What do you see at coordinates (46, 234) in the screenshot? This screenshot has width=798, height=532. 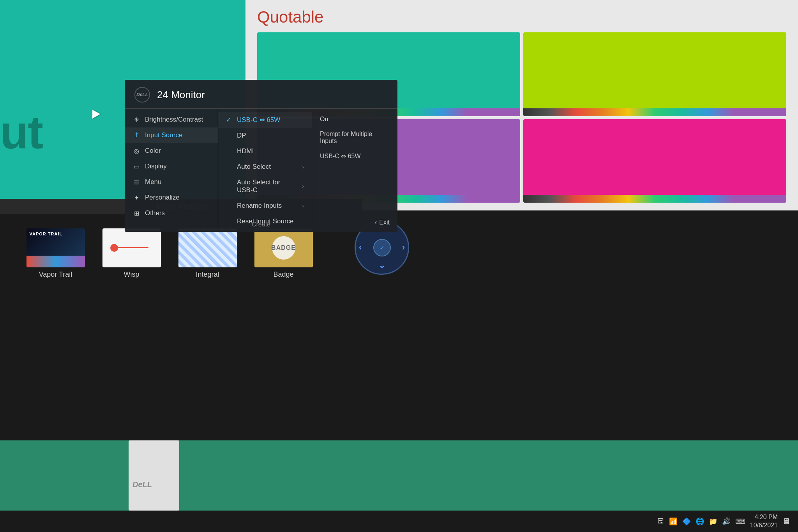 I see `vapor-text: VAPOR TRAIL` at bounding box center [46, 234].